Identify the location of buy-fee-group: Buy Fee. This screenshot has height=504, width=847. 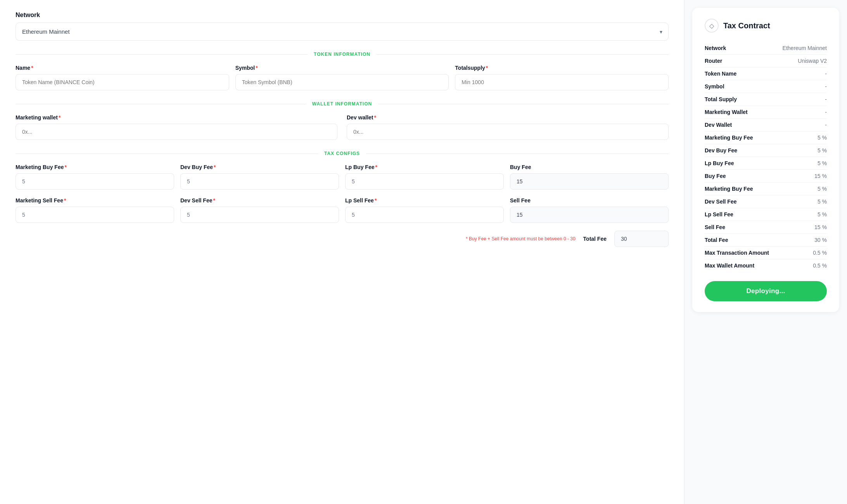
(589, 177).